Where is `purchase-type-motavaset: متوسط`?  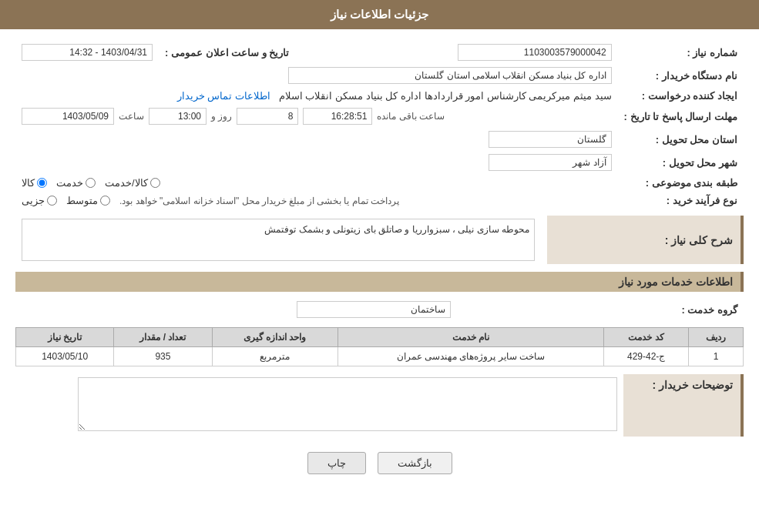 purchase-type-motavaset: متوسط is located at coordinates (88, 200).